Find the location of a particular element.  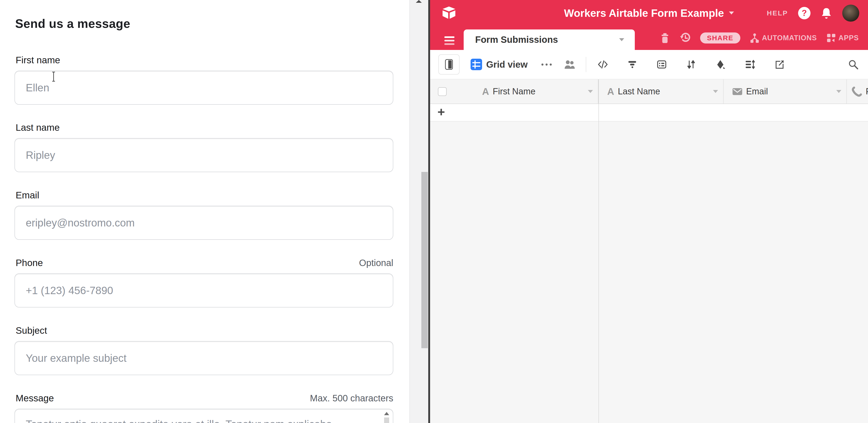

panel-icon is located at coordinates (449, 64).